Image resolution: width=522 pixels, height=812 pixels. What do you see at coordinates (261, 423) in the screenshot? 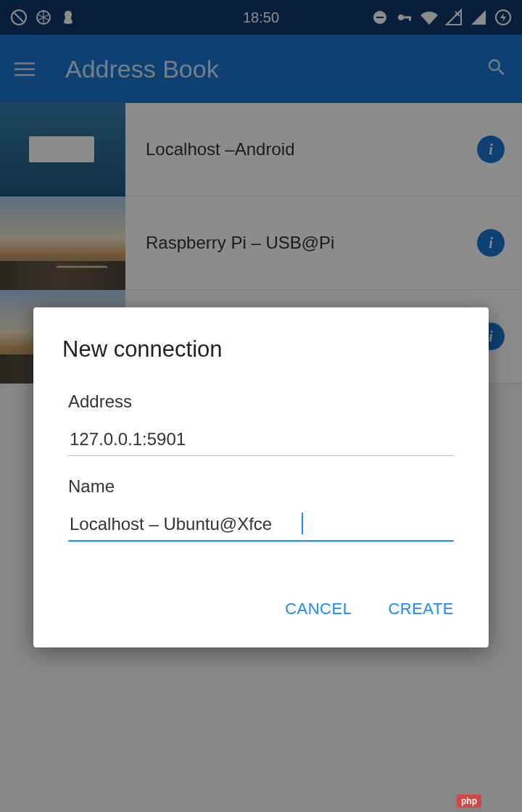
I see `address-field: Address` at bounding box center [261, 423].